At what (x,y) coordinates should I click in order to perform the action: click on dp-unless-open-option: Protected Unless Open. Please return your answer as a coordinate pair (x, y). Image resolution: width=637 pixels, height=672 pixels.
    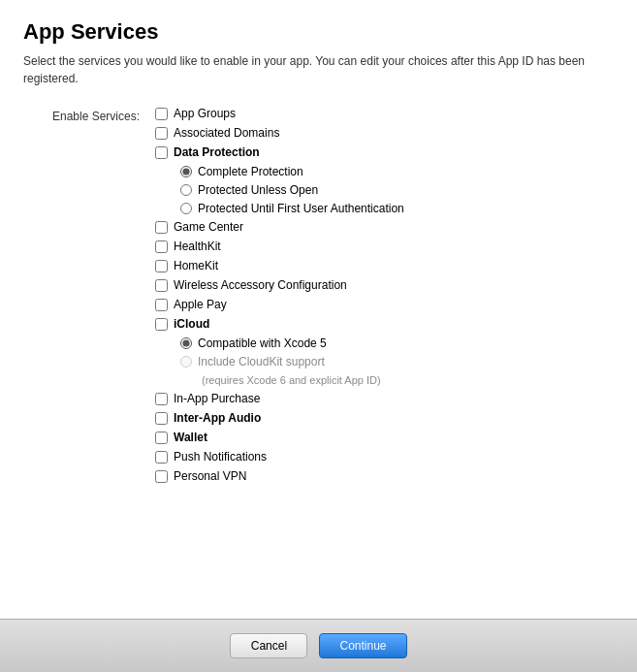
    Looking at the image, I should click on (398, 190).